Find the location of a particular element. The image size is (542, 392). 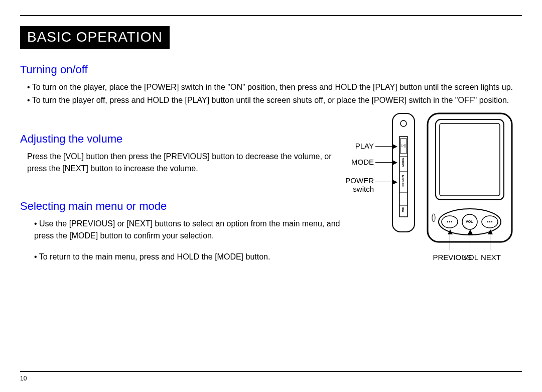

arrow-previous is located at coordinates (450, 240).